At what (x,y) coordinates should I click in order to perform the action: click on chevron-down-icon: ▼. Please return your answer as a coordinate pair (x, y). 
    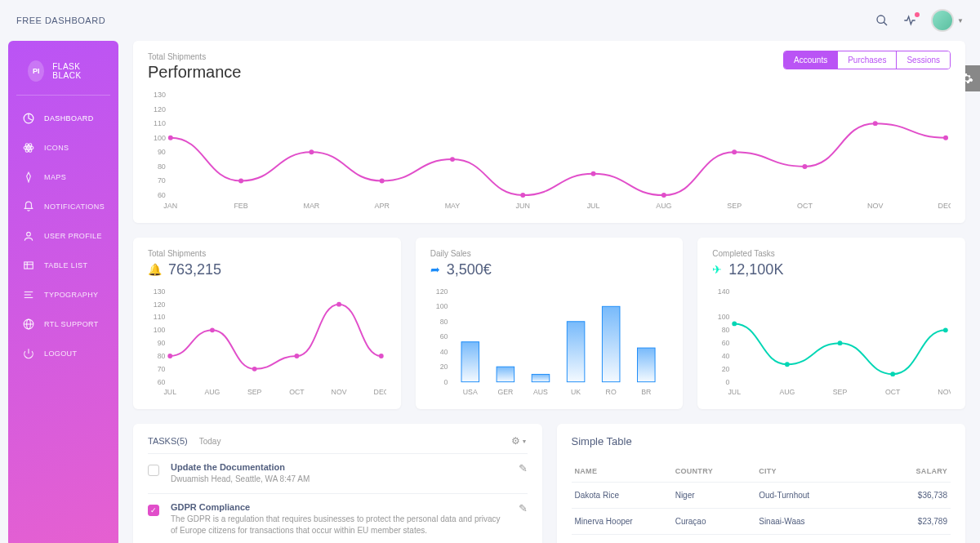
    Looking at the image, I should click on (960, 21).